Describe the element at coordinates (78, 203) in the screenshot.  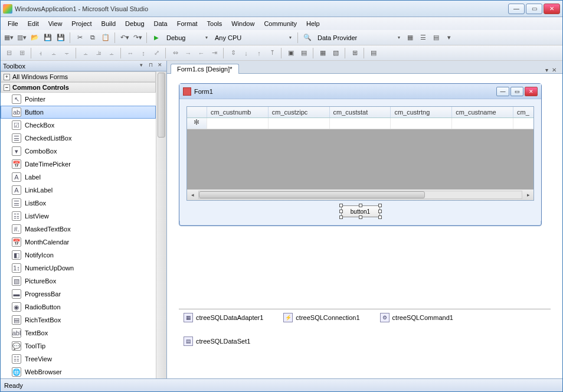
I see `toolbox-item-listbox: ☰ListBox` at that location.